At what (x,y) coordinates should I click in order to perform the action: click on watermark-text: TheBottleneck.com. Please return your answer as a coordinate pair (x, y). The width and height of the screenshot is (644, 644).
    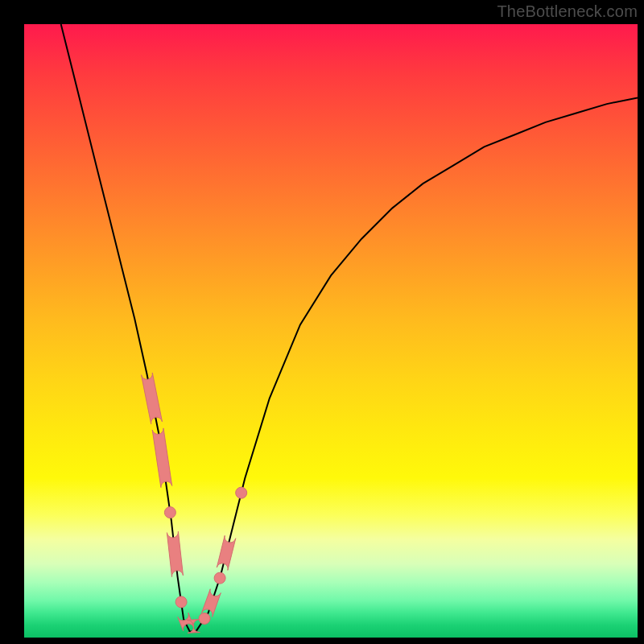
    Looking at the image, I should click on (567, 11).